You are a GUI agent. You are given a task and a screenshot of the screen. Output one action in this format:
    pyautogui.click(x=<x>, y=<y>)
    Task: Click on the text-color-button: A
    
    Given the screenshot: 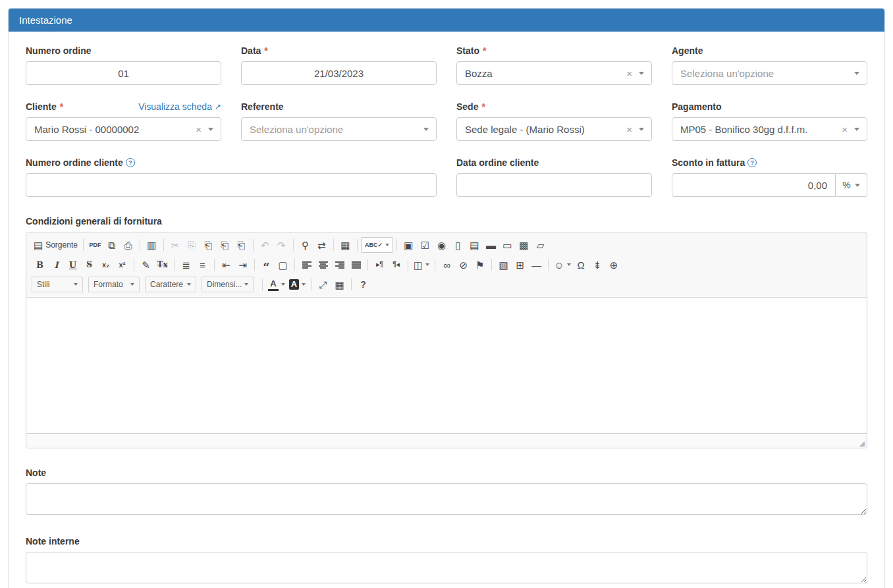 What is the action you would take?
    pyautogui.click(x=277, y=284)
    